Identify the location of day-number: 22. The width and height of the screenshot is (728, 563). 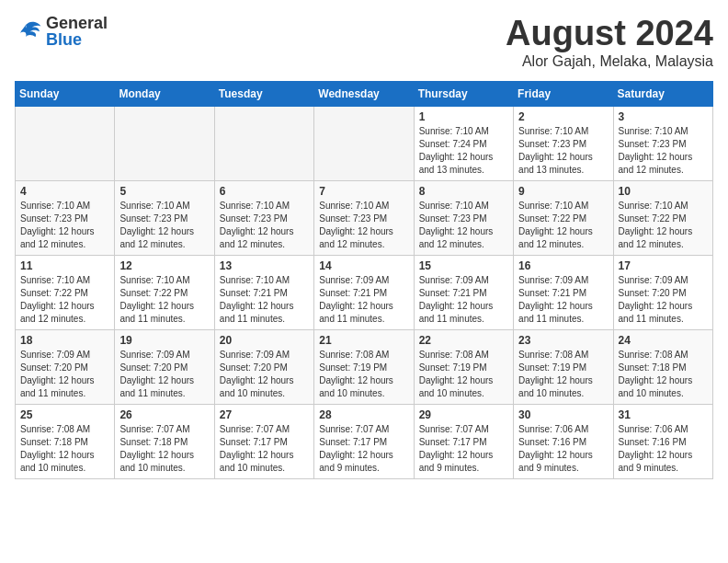
(463, 340).